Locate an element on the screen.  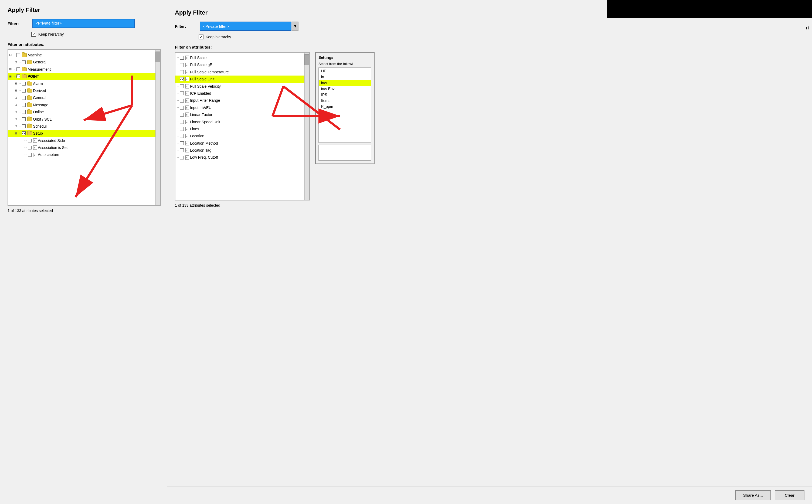
left-filter-input: <Private filter> is located at coordinates (84, 23).